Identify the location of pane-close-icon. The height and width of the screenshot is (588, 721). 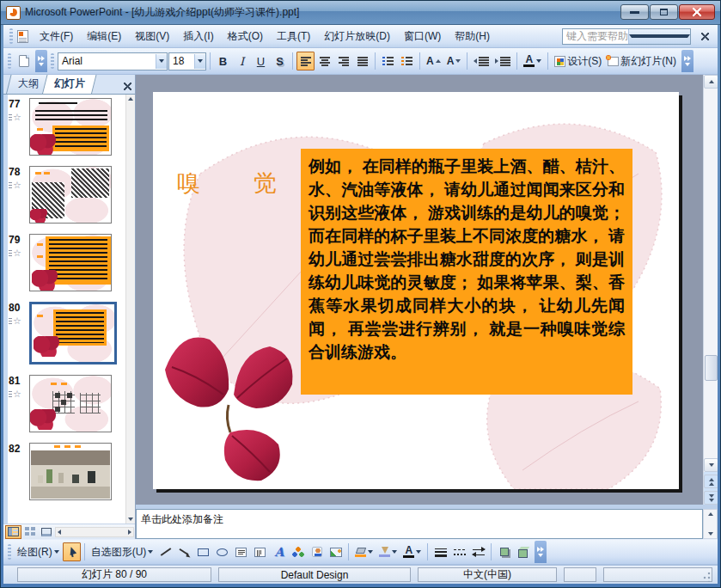
(127, 86).